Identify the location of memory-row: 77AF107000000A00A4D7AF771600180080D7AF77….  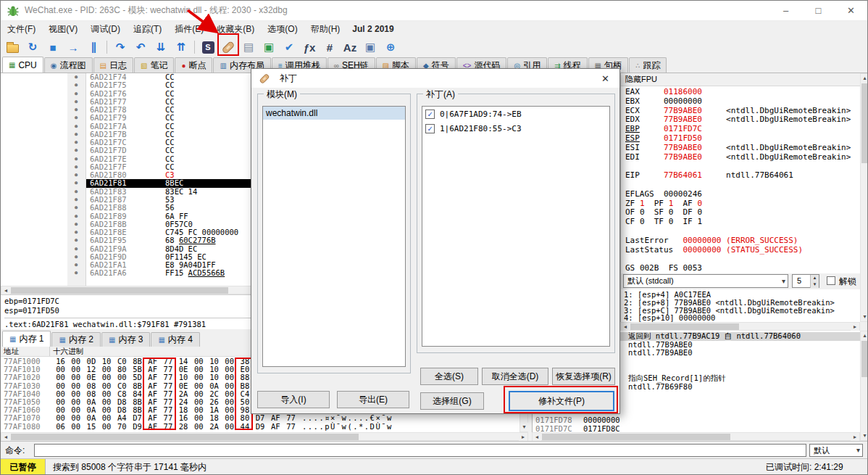
(260, 418).